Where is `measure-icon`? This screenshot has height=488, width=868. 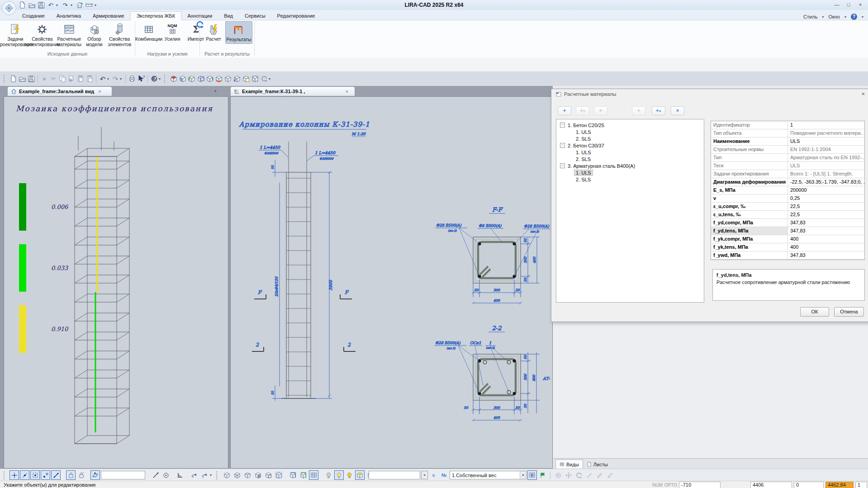
measure-icon is located at coordinates (589, 475).